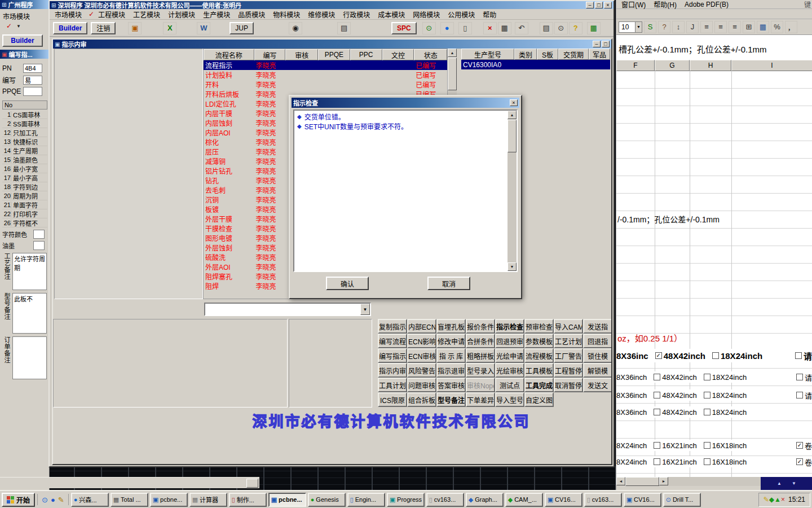 The width and height of the screenshot is (812, 508). What do you see at coordinates (321, 15) in the screenshot?
I see `menu-item-7: 维修模块` at bounding box center [321, 15].